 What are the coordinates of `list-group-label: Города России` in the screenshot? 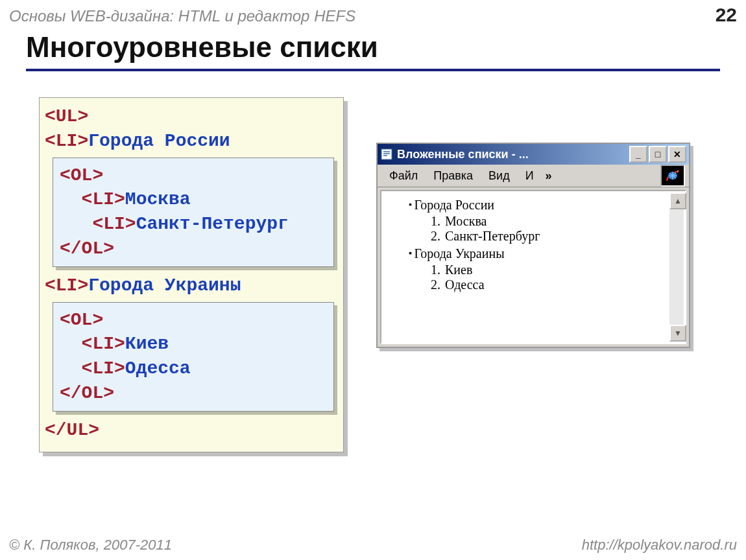 It's located at (454, 205).